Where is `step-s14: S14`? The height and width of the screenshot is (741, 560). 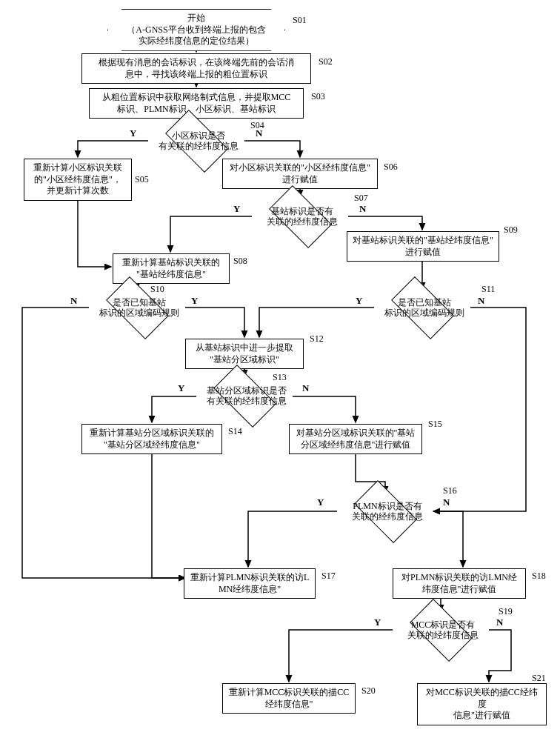 step-s14: S14 is located at coordinates (236, 431).